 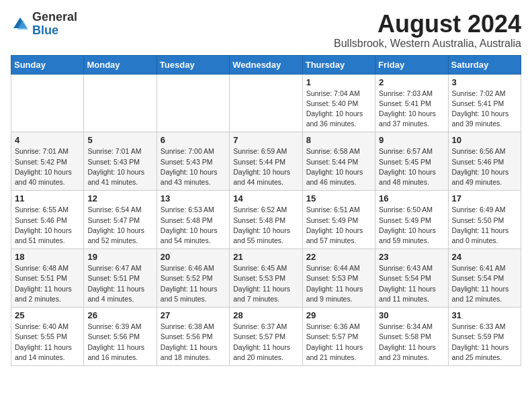 I want to click on day-info: Sunrise: 6:34 AM Sunset: 5:58 PM Dayligh…, so click(x=411, y=342).